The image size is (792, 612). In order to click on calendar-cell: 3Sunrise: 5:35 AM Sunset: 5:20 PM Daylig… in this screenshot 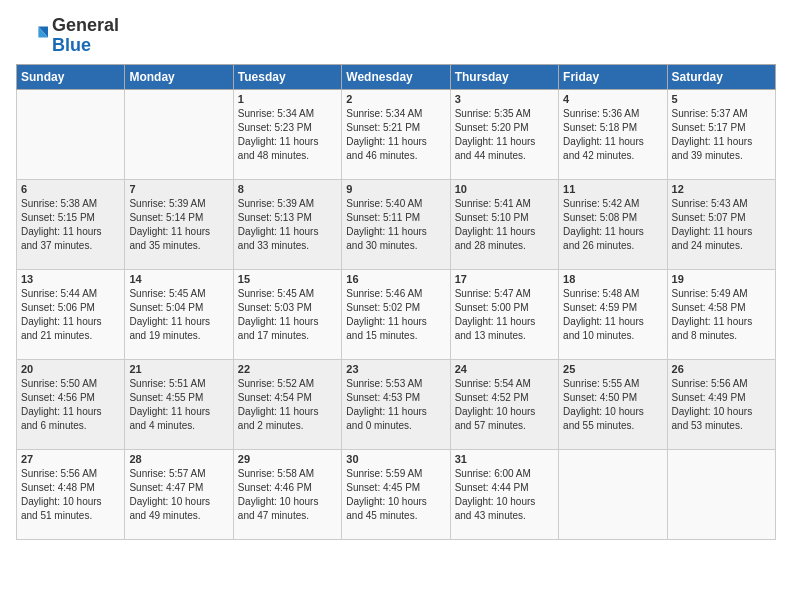, I will do `click(504, 134)`.